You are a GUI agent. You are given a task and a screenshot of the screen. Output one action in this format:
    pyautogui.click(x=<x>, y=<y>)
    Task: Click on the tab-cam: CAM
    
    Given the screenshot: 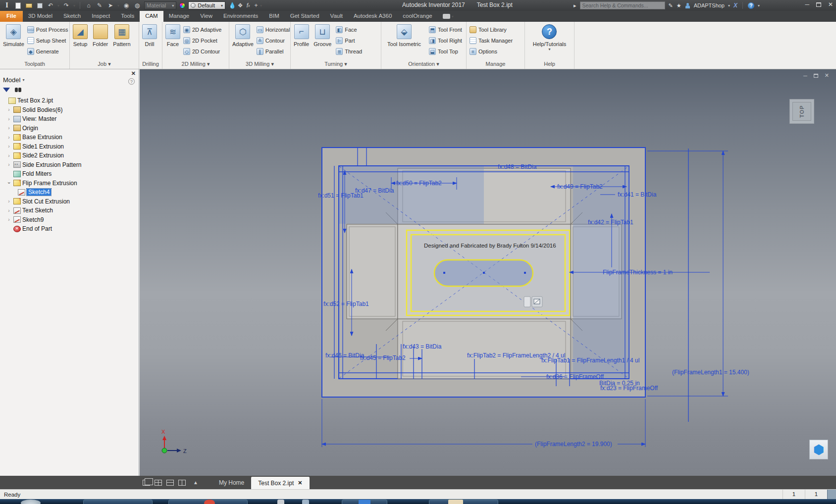 What is the action you would take?
    pyautogui.click(x=152, y=16)
    